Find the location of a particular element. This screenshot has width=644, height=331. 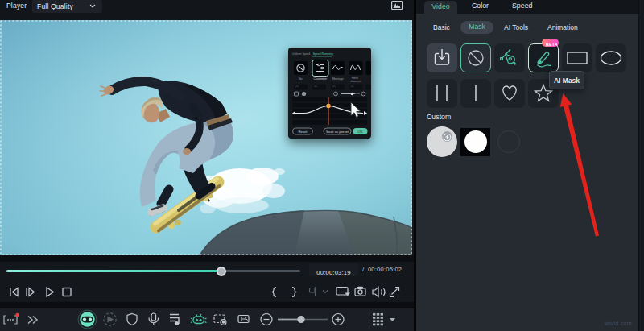

svg-text: Save as preset is located at coordinates (338, 132).